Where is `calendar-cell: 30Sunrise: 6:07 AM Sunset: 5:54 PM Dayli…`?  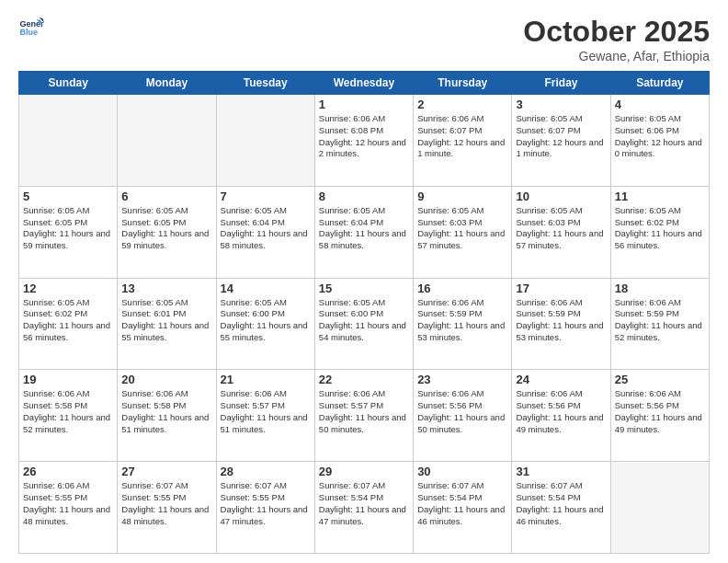 calendar-cell: 30Sunrise: 6:07 AM Sunset: 5:54 PM Dayli… is located at coordinates (463, 508).